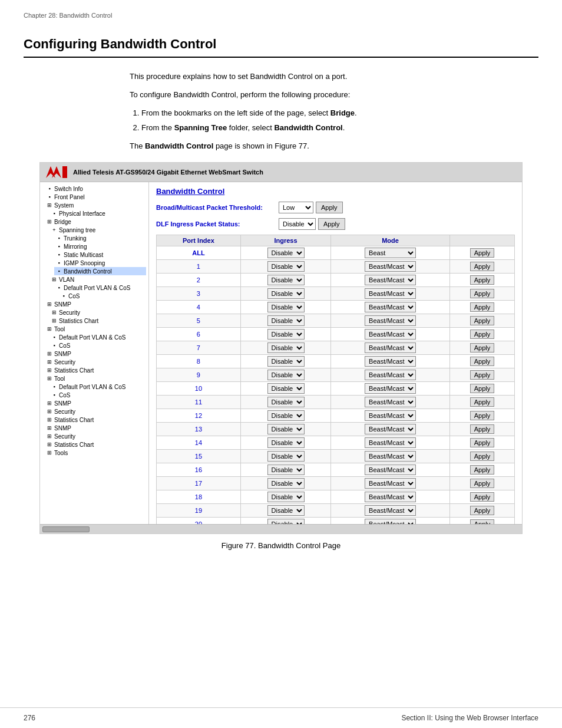  Describe the element at coordinates (103, 296) in the screenshot. I see `sidebar-item-cos-1: ▪CoS` at that location.